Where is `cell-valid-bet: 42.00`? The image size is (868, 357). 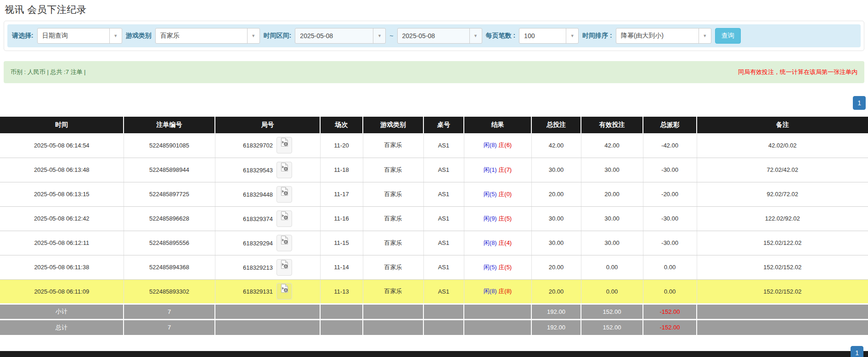
cell-valid-bet: 42.00 is located at coordinates (612, 145).